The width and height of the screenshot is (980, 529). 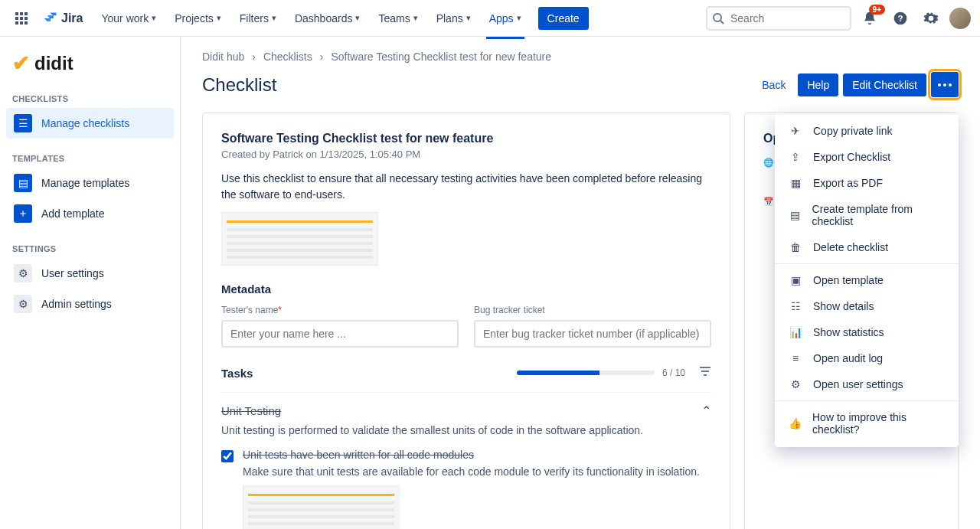 What do you see at coordinates (23, 123) in the screenshot?
I see `list-icon: ☰` at bounding box center [23, 123].